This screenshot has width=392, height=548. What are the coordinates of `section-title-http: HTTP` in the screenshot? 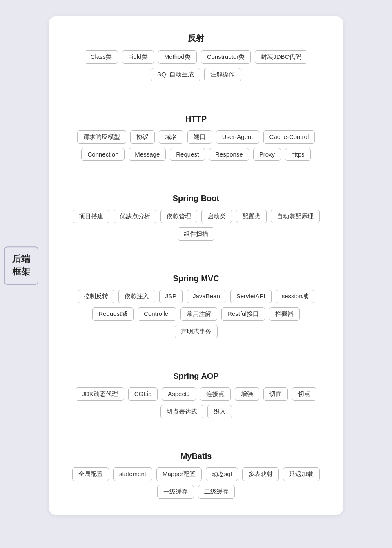 It's located at (196, 119).